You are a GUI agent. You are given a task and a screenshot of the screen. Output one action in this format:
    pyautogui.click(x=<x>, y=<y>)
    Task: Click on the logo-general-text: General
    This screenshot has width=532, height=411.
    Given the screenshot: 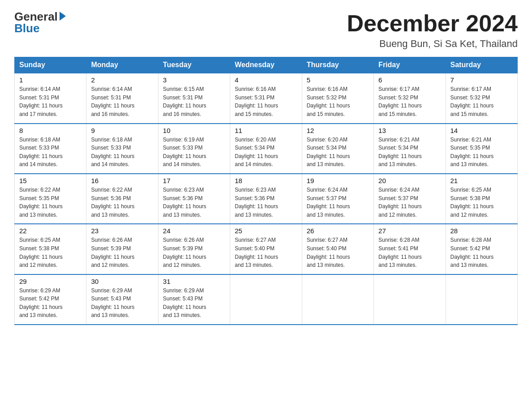 What is the action you would take?
    pyautogui.click(x=36, y=17)
    